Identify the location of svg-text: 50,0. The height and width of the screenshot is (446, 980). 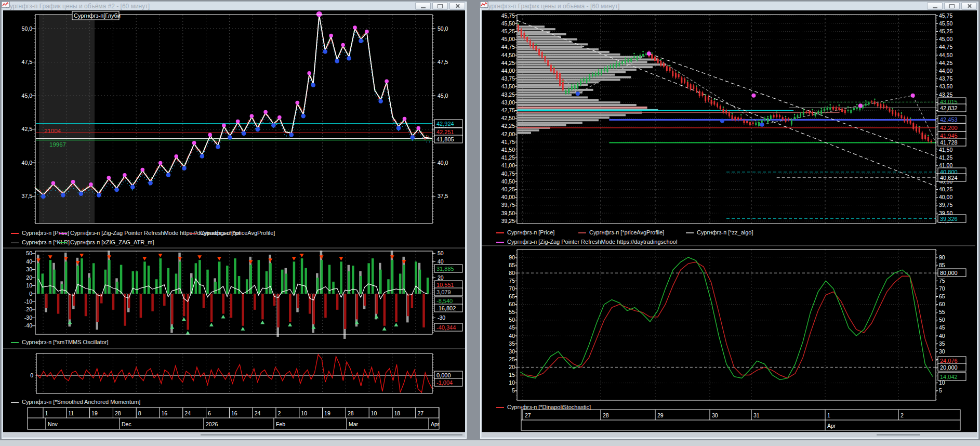
(27, 29).